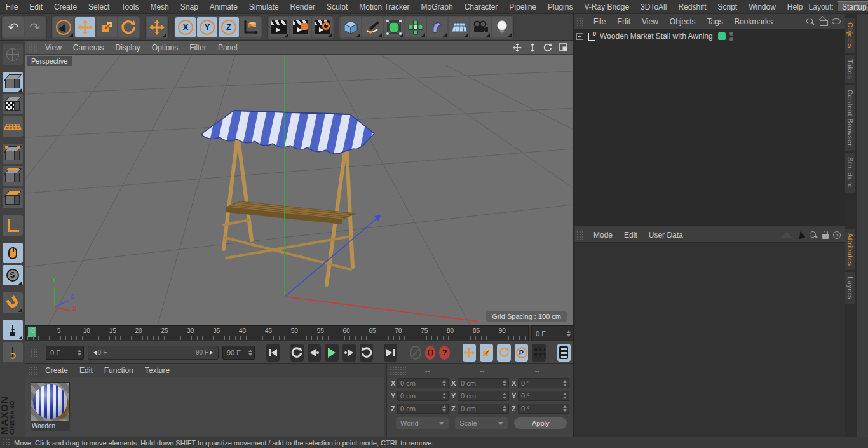 This screenshot has height=448, width=868. I want to click on tab-structure: Structure, so click(850, 173).